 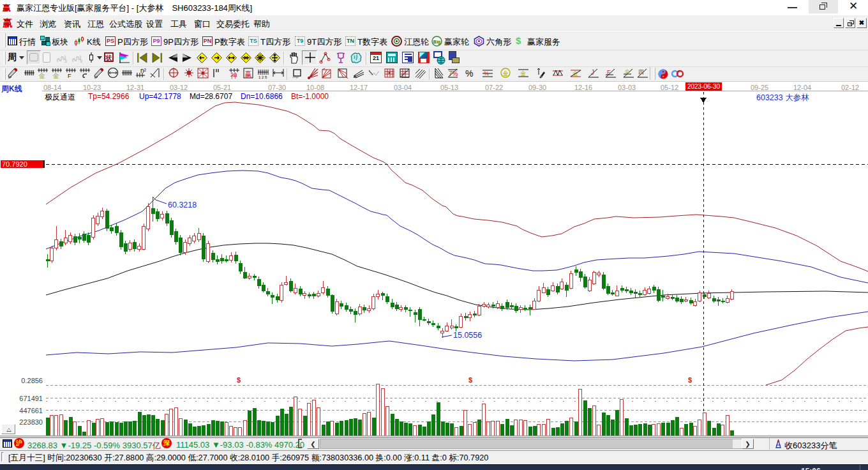 I want to click on svg-text: 赢, so click(x=249, y=74).